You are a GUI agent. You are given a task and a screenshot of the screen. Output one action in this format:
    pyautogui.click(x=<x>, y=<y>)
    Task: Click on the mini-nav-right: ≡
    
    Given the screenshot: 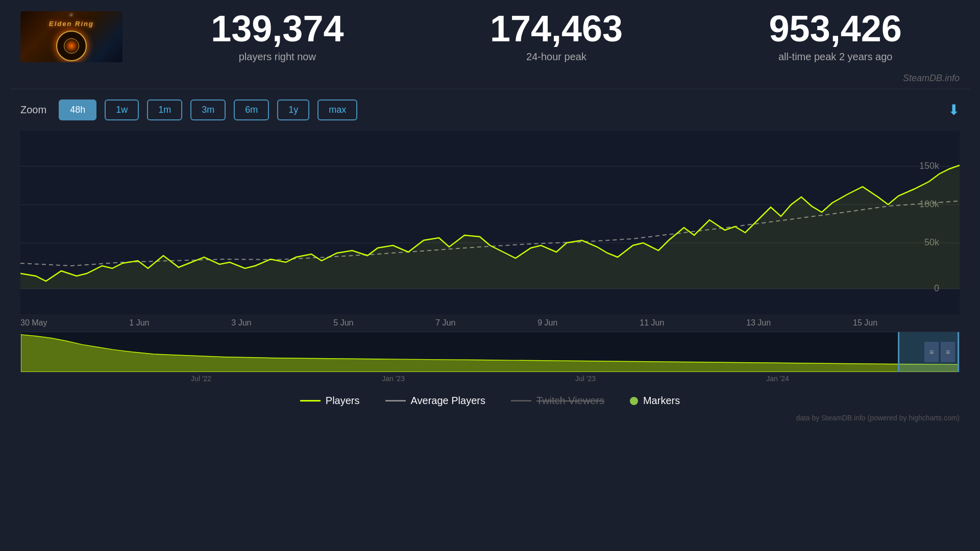 What is the action you would take?
    pyautogui.click(x=948, y=352)
    